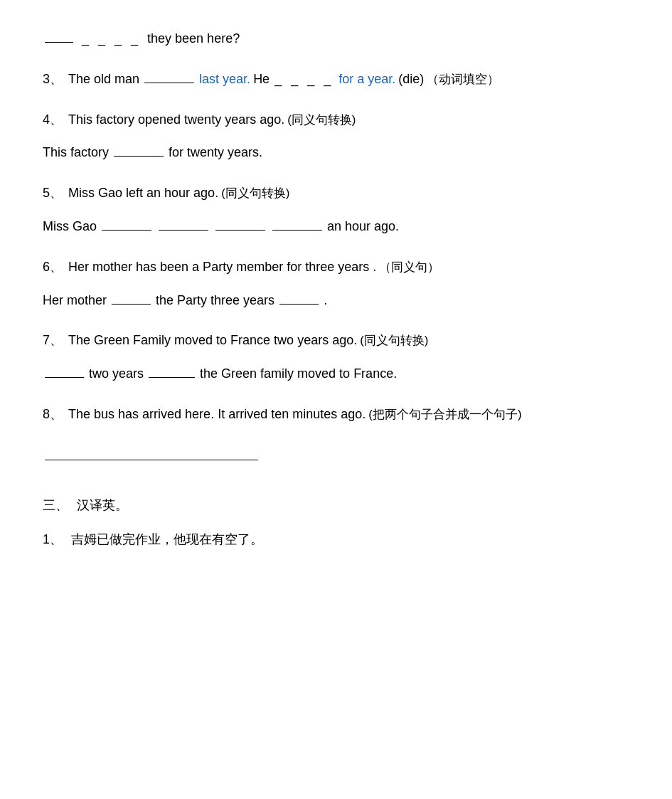 This screenshot has width=672, height=799. Describe the element at coordinates (217, 414) in the screenshot. I see `item-8-text: The bus has arrived here. It arrived ten…` at that location.